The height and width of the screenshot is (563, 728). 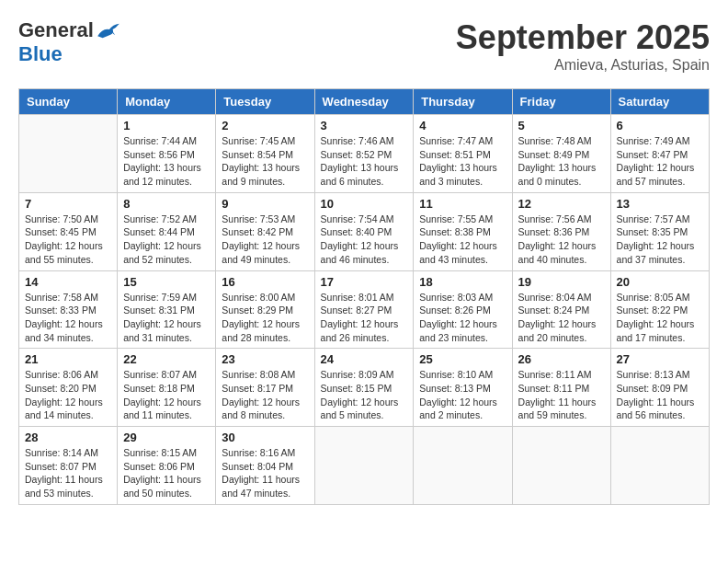 I want to click on calendar-cell: 4Sunrise: 7:47 AMSunset: 8:51 PMDaylight…, so click(x=463, y=155).